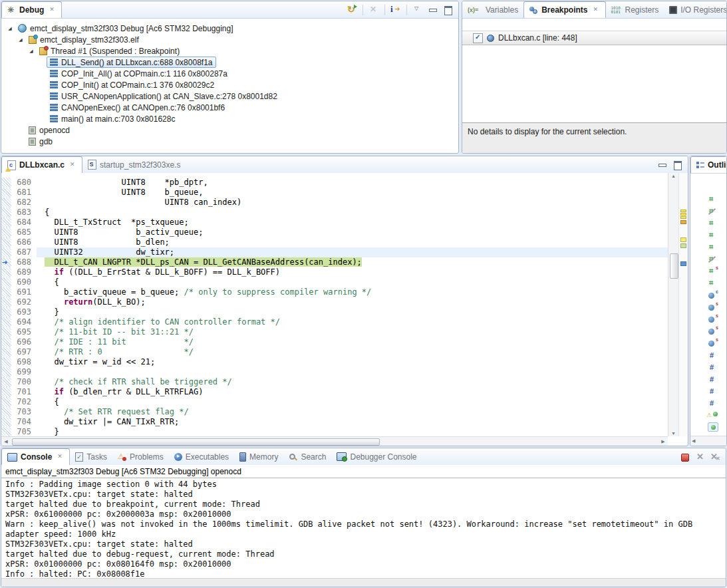  What do you see at coordinates (708, 440) in the screenshot?
I see `outline-horizontal-scrollbar: ◀` at bounding box center [708, 440].